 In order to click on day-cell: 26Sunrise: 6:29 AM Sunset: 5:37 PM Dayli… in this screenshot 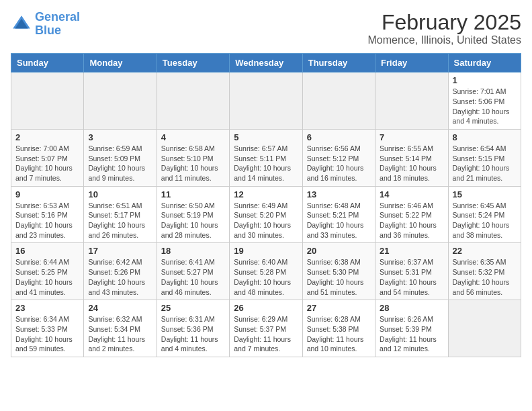, I will do `click(266, 329)`.